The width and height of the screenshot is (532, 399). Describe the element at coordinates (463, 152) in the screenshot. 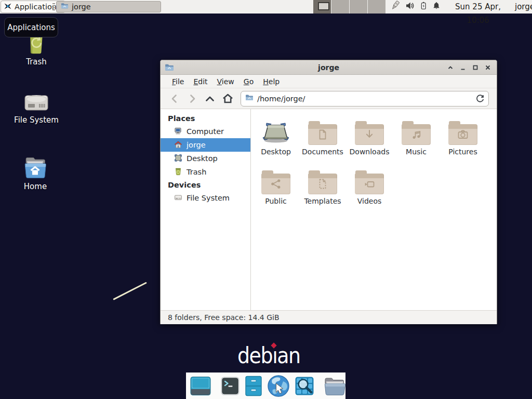

I see `file-item-label: Pictures` at that location.